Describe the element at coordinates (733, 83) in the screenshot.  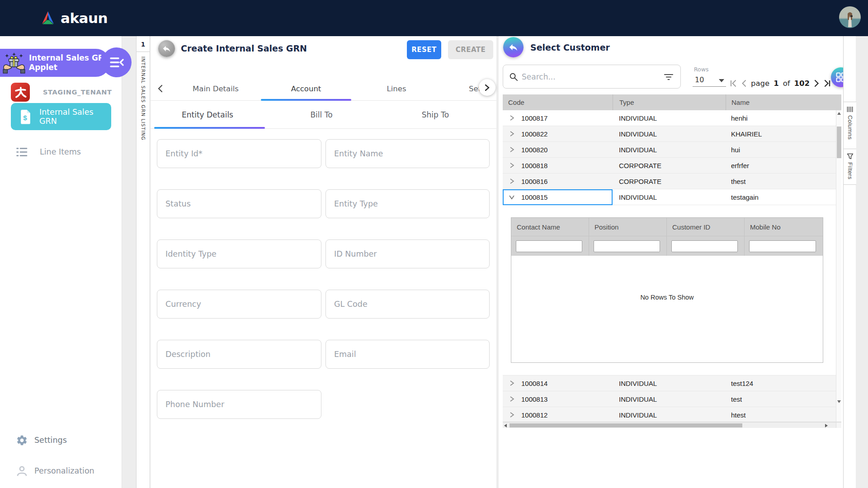
I see `first-page-button` at that location.